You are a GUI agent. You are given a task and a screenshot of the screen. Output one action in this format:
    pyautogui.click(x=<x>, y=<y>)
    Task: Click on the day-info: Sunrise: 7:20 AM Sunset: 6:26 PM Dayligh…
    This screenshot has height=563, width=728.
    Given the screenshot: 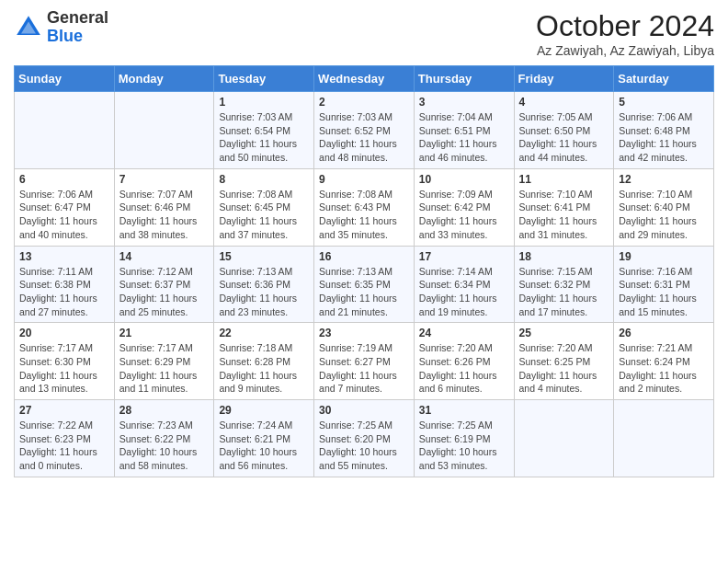 What is the action you would take?
    pyautogui.click(x=464, y=368)
    